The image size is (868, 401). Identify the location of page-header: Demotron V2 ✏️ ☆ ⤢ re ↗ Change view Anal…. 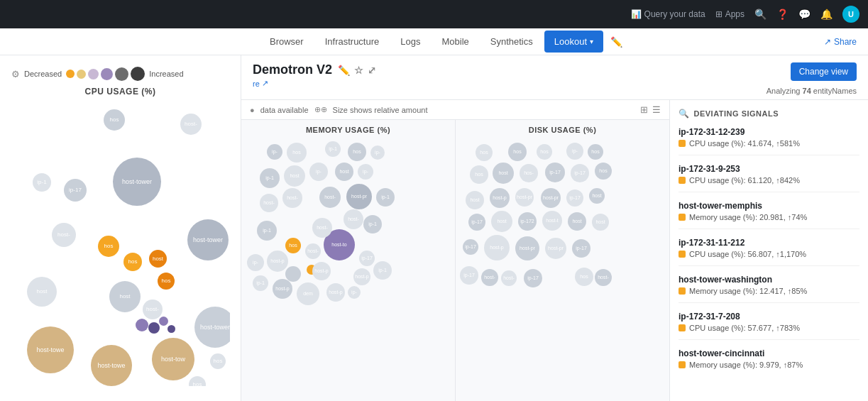
(555, 78).